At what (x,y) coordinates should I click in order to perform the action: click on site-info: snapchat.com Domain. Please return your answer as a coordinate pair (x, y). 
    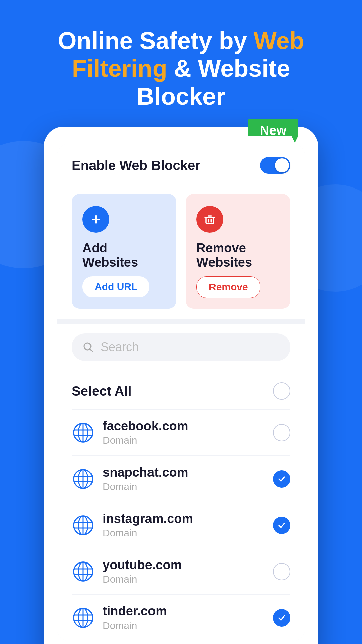
    Looking at the image, I should click on (184, 479).